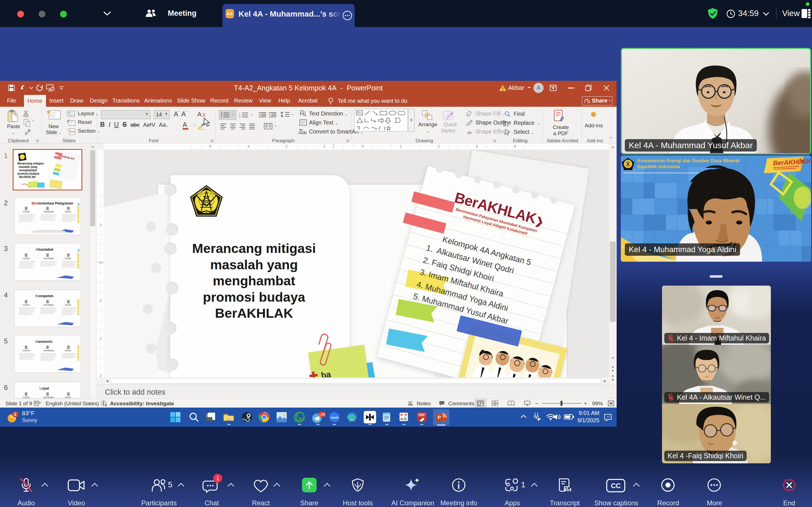 The width and height of the screenshot is (812, 507). I want to click on svg-text: promosi budaya, so click(29, 174).